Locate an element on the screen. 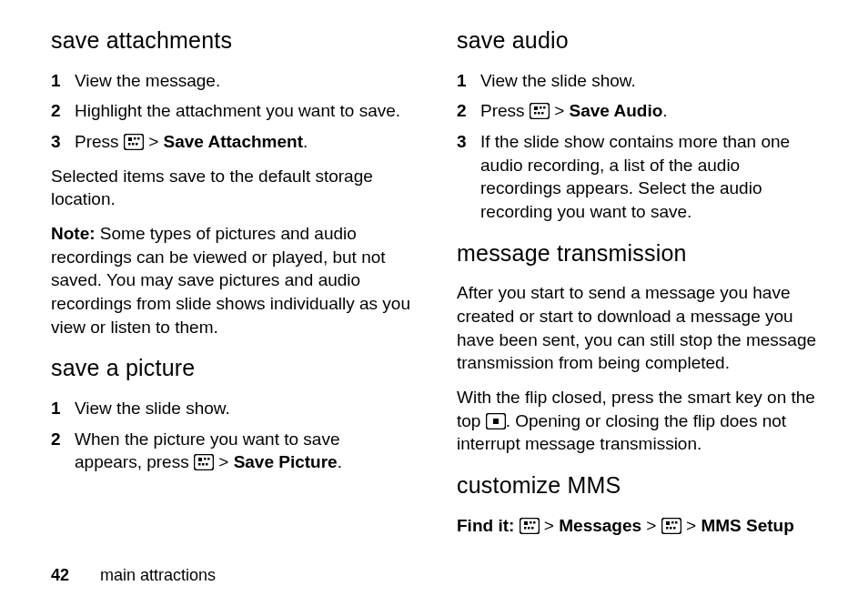 Image resolution: width=868 pixels, height=616 pixels. paragraph: After you start to send a message you ha… is located at coordinates (637, 328).